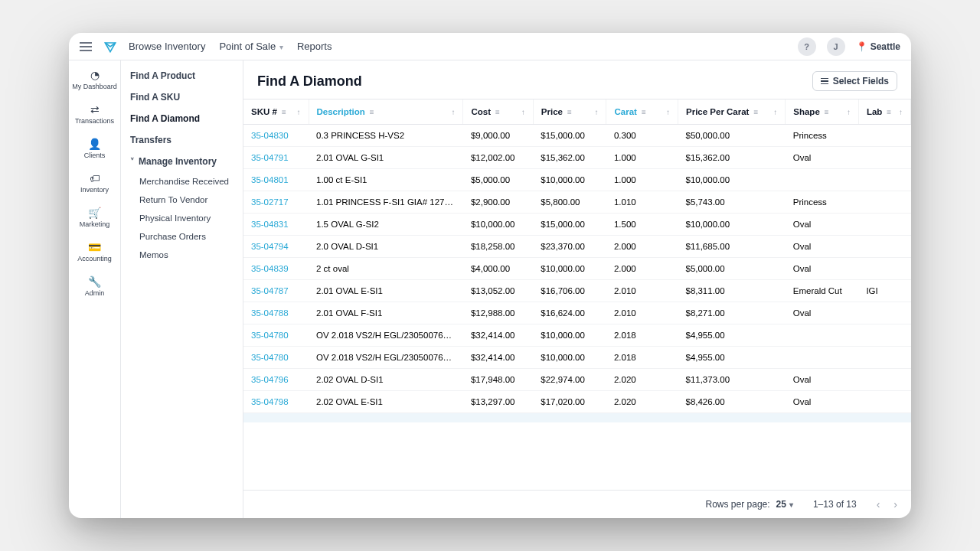 The height and width of the screenshot is (551, 980). What do you see at coordinates (110, 47) in the screenshot?
I see `brand-logo-icon` at bounding box center [110, 47].